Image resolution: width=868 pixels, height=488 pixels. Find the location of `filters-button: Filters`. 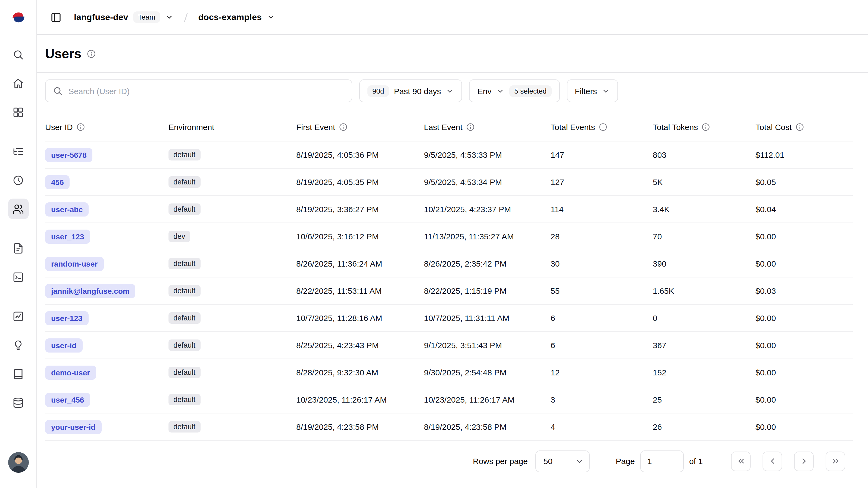

filters-button: Filters is located at coordinates (592, 91).